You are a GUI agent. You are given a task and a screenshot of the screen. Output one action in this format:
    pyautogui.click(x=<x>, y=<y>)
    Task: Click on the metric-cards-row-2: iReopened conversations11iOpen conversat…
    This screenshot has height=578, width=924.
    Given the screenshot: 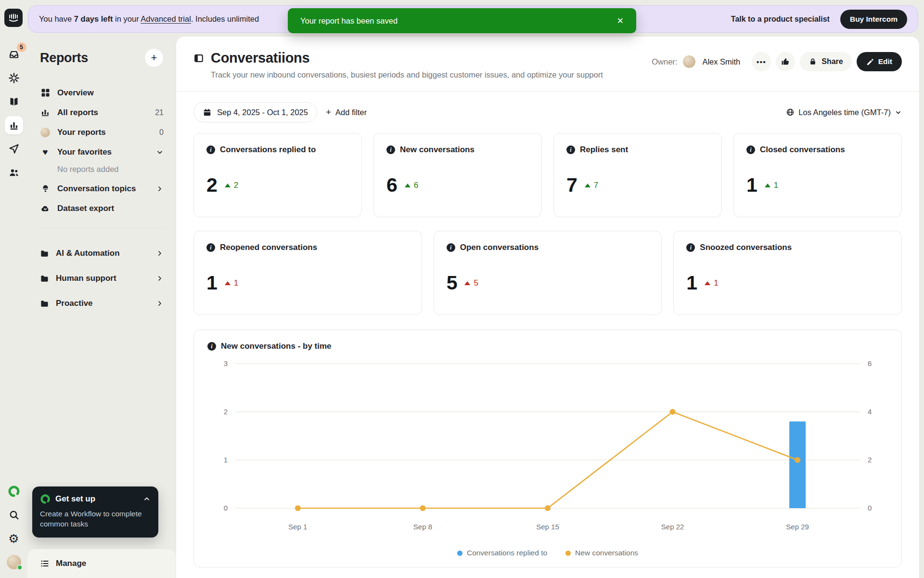 What is the action you would take?
    pyautogui.click(x=548, y=273)
    